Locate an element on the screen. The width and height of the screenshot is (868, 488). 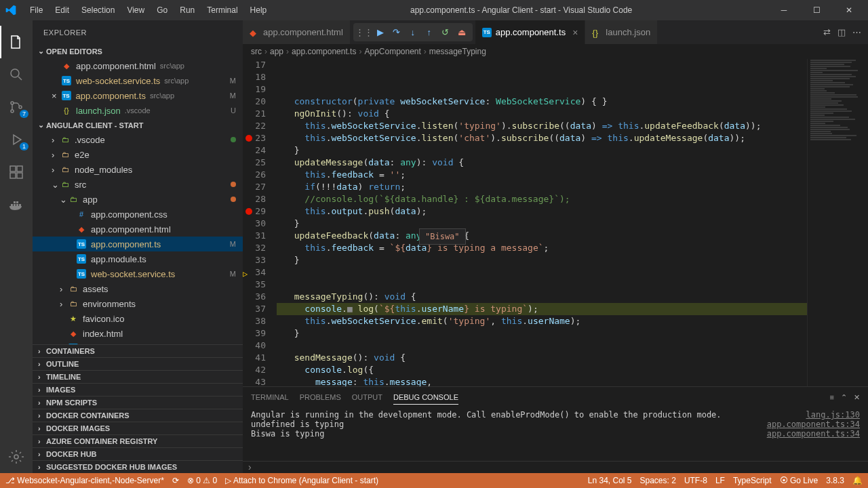
sidebar-panel-suggested-docker-hub-images: SUGGESTED DOCKER HUB IMAGES is located at coordinates (138, 466).